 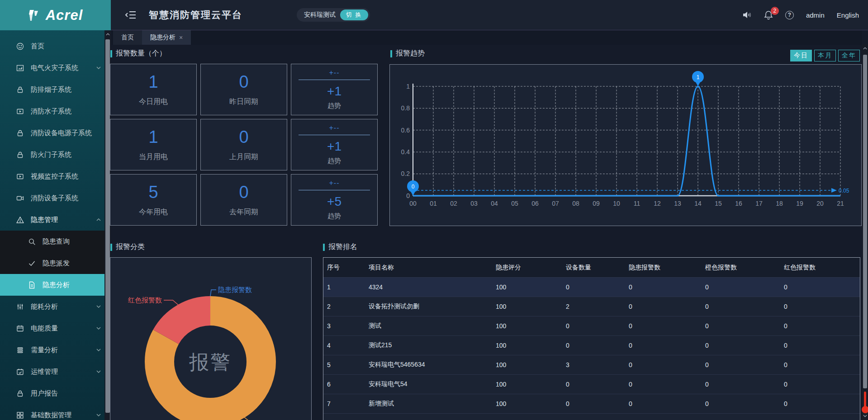 What do you see at coordinates (865, 222) in the screenshot?
I see `content-scrollbar-thumb` at bounding box center [865, 222].